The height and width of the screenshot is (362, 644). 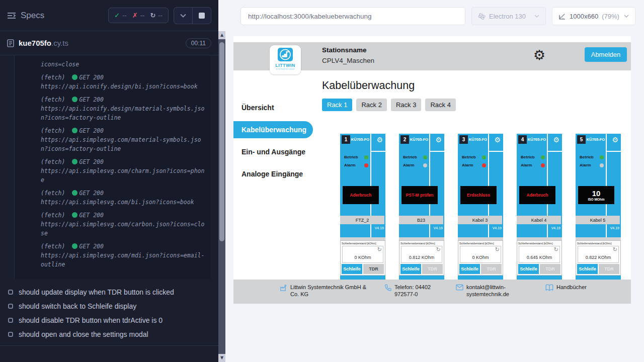 What do you see at coordinates (109, 43) in the screenshot?
I see `spec-row: kue705fo.cy.ts 00:11` at bounding box center [109, 43].